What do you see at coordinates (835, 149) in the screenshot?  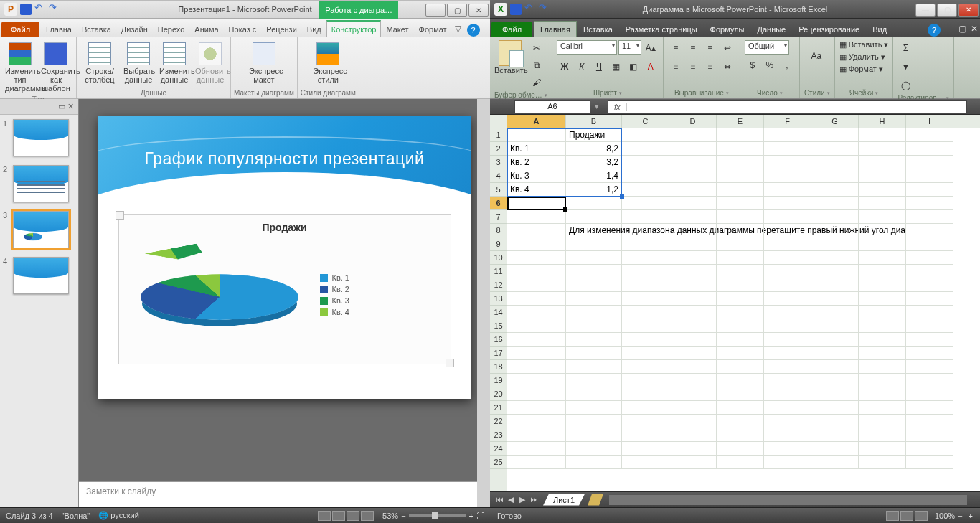 I see `cell-G2` at bounding box center [835, 149].